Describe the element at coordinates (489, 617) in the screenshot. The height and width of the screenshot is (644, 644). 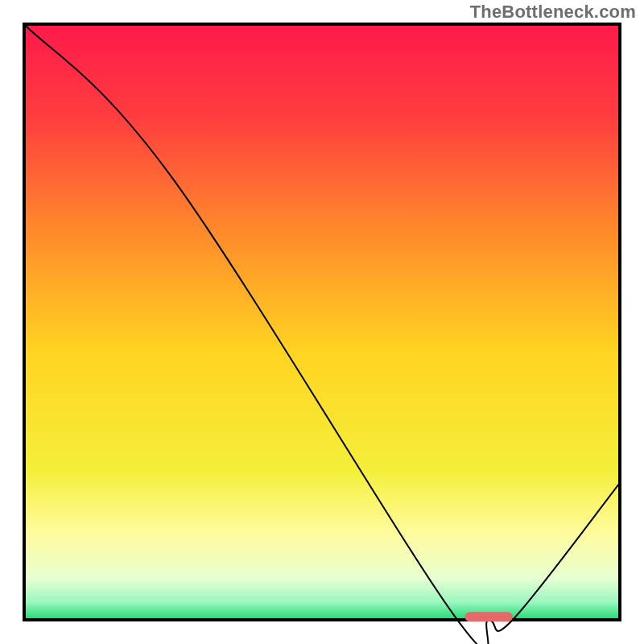
I see `optimal-range-marker` at that location.